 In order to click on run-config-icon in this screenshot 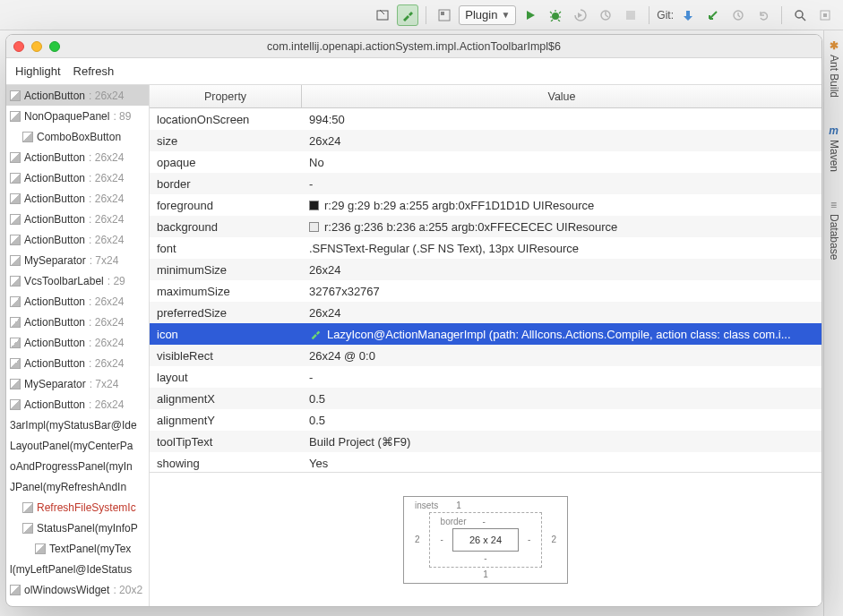, I will do `click(444, 15)`.